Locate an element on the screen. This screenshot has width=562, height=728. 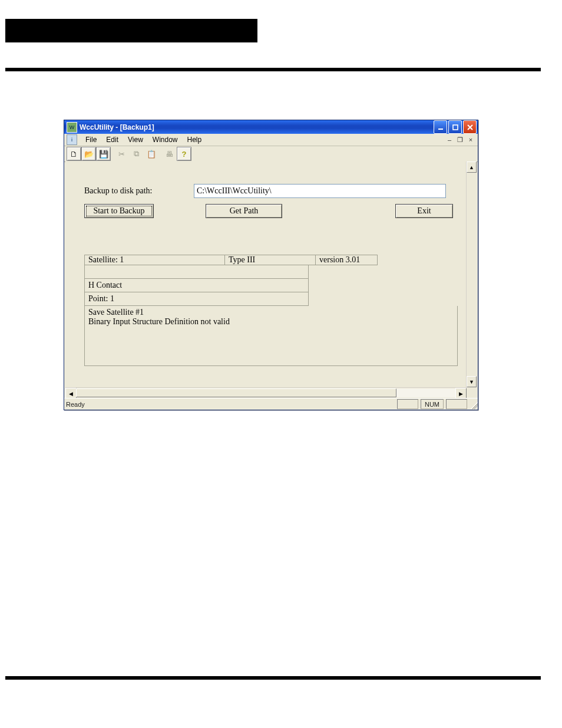
backup-path-input is located at coordinates (320, 191).